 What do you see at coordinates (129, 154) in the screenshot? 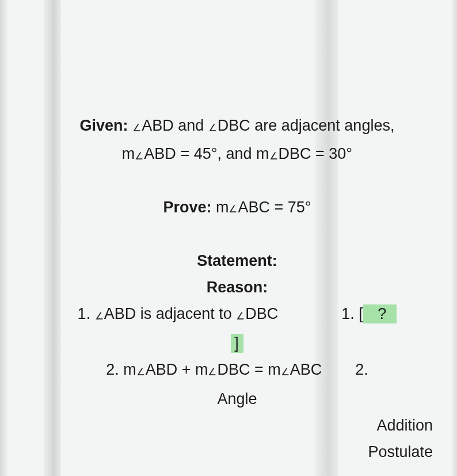
I see `measure-prefix: m` at bounding box center [129, 154].